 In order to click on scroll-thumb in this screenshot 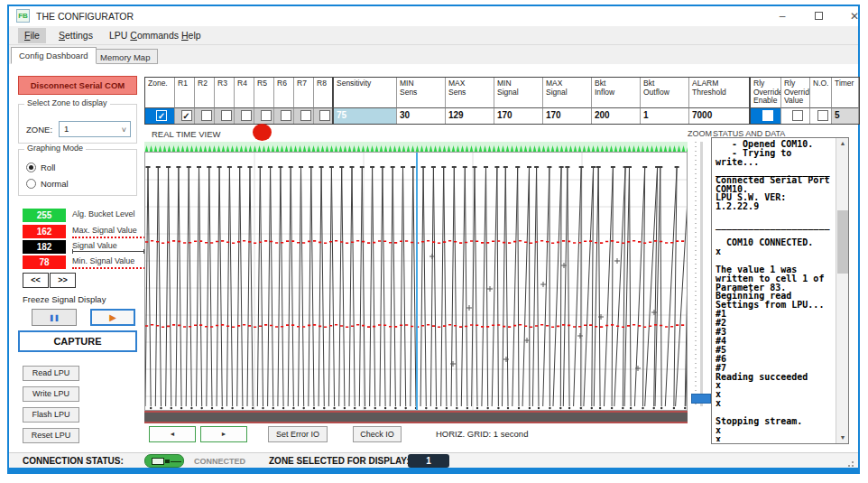, I will do `click(843, 242)`.